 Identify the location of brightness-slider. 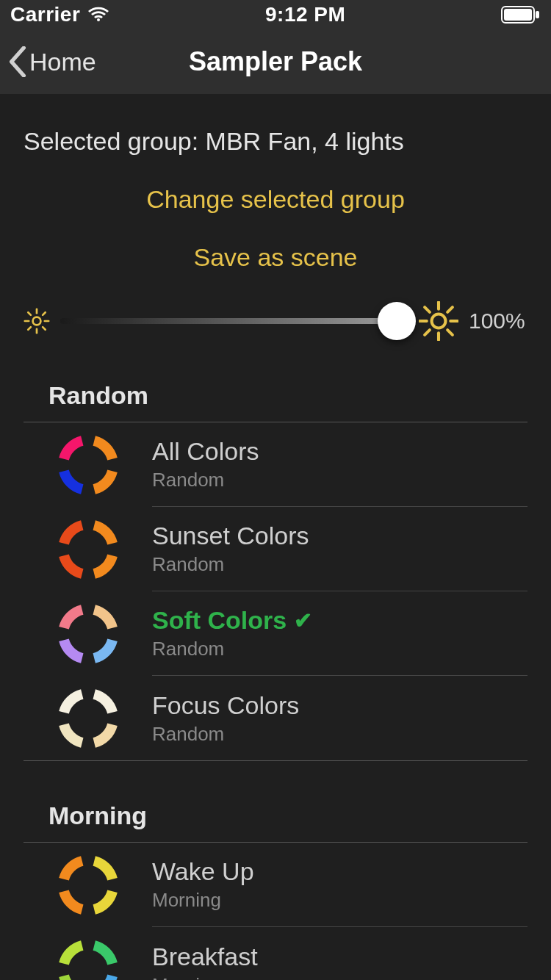
(234, 321).